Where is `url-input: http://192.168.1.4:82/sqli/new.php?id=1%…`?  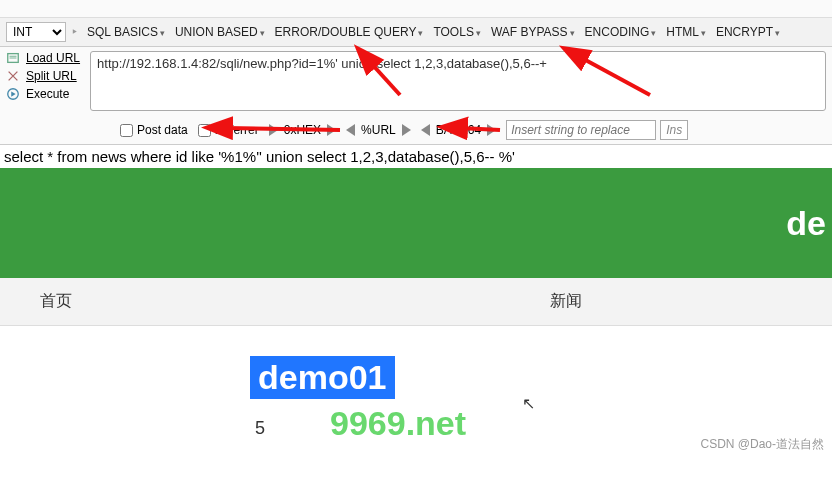 url-input: http://192.168.1.4:82/sqli/new.php?id=1%… is located at coordinates (458, 81).